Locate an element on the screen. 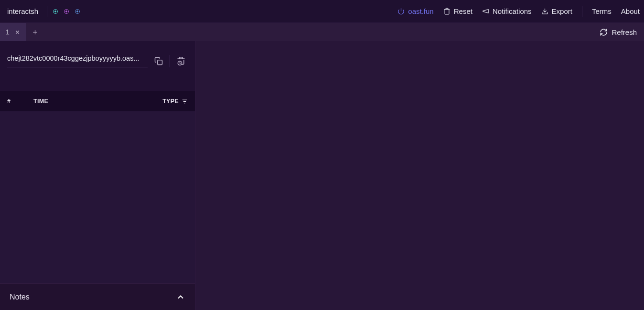  chevron-up-icon is located at coordinates (181, 297).